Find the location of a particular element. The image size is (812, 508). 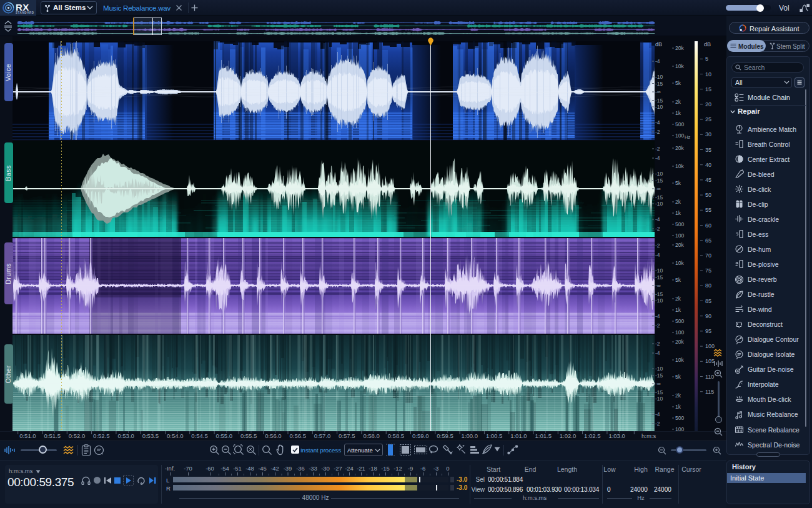

svg-text: 10 is located at coordinates (708, 74).